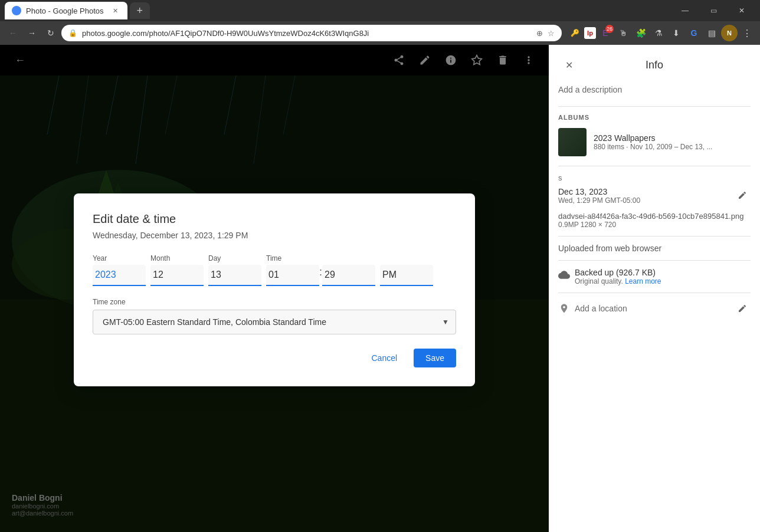  I want to click on time-field-group: Time :, so click(321, 270).